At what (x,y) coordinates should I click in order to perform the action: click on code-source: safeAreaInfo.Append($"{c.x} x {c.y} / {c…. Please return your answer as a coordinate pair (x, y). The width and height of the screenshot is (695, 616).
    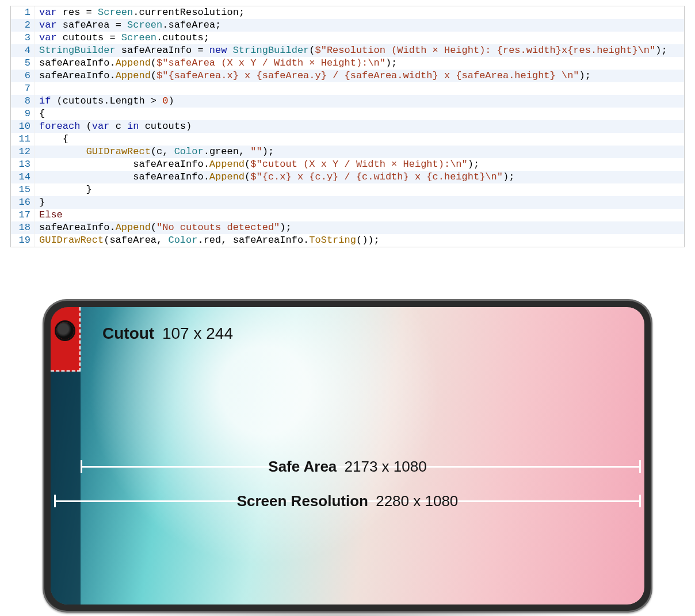
    Looking at the image, I should click on (359, 177).